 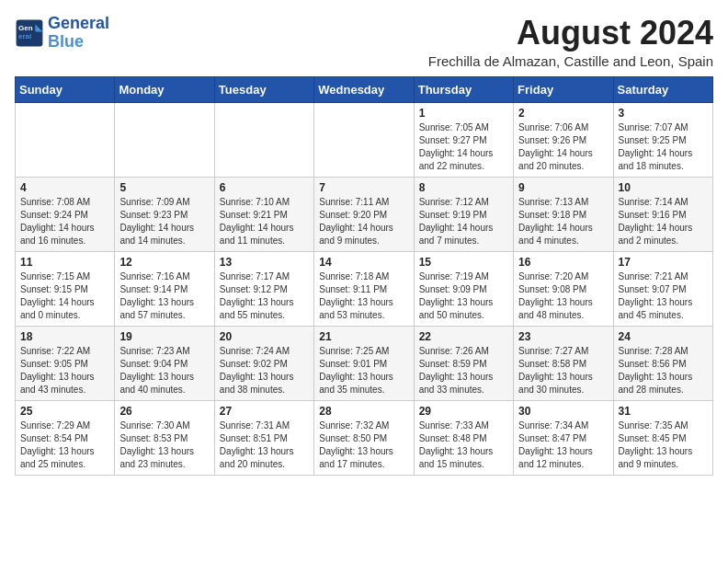 I want to click on calendar-day-cell: 8Sunrise: 7:12 AM Sunset: 9:19 PM Daylig…, so click(x=463, y=213).